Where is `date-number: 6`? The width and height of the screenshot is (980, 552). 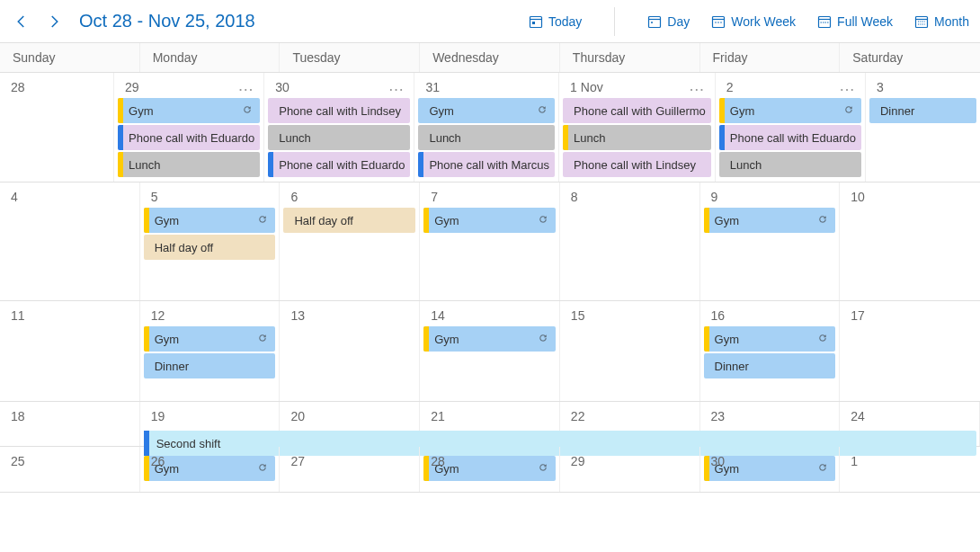
date-number: 6 is located at coordinates (349, 198).